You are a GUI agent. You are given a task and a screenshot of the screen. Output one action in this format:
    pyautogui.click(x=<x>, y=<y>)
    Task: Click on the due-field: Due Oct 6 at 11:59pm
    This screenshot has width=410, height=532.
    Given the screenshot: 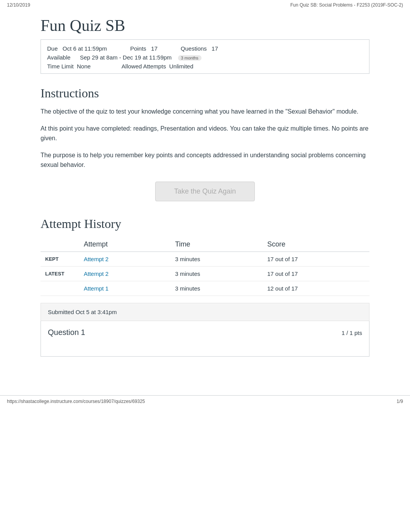 What is the action you would take?
    pyautogui.click(x=77, y=49)
    